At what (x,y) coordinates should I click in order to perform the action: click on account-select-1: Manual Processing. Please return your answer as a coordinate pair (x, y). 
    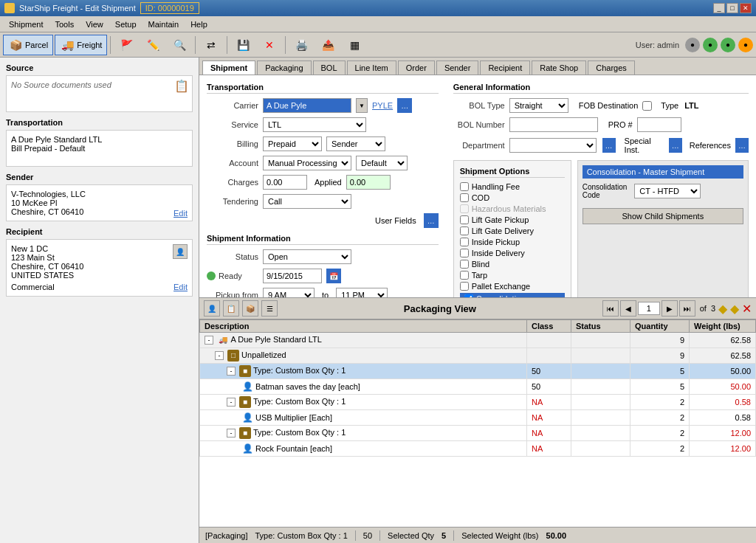
    Looking at the image, I should click on (307, 163).